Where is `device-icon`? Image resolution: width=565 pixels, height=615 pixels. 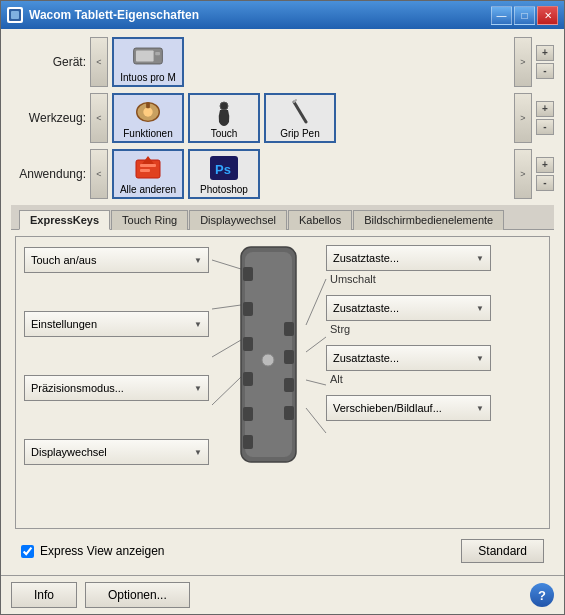
device-icon is located at coordinates (148, 56).